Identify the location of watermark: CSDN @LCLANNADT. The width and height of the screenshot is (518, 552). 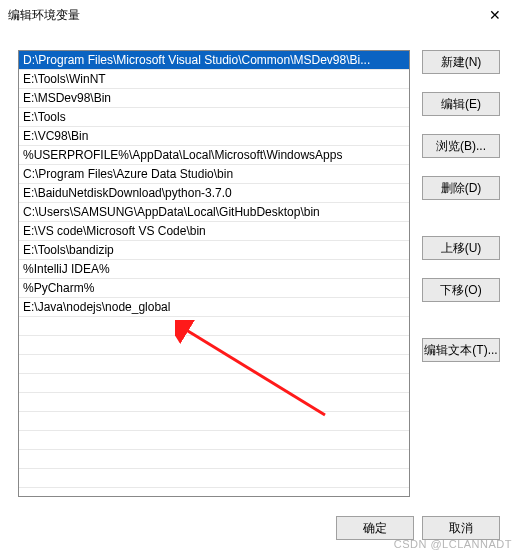
(453, 544).